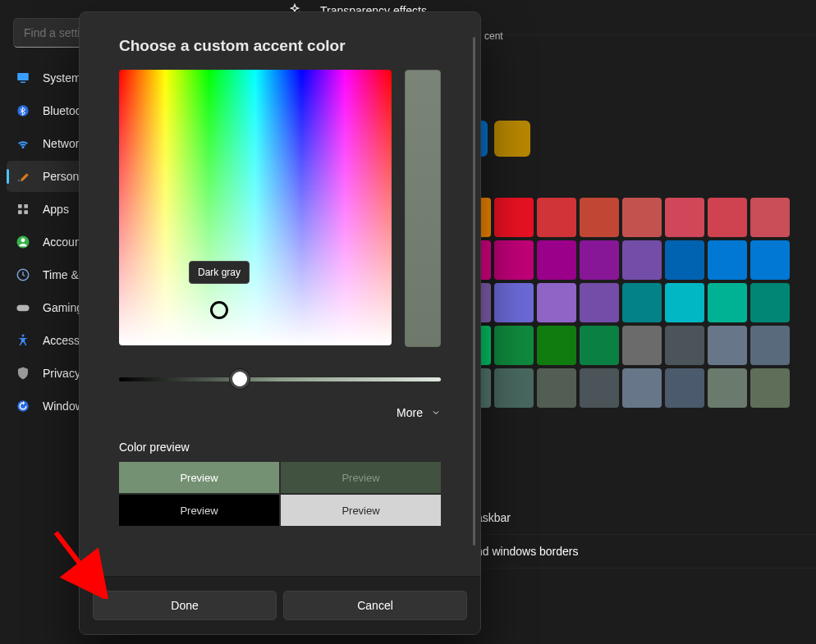 The width and height of the screenshot is (816, 644). Describe the element at coordinates (280, 413) in the screenshot. I see `more-toggle: More` at that location.